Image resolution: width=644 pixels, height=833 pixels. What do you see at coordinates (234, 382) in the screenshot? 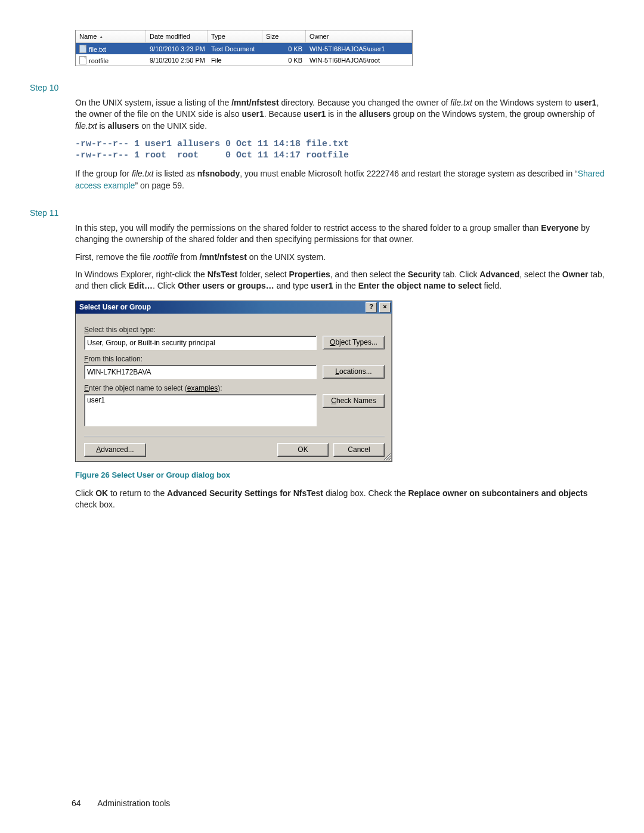
I see `select-user-or-group-dialog: Select User or Group ? × Select this obj…` at bounding box center [234, 382].